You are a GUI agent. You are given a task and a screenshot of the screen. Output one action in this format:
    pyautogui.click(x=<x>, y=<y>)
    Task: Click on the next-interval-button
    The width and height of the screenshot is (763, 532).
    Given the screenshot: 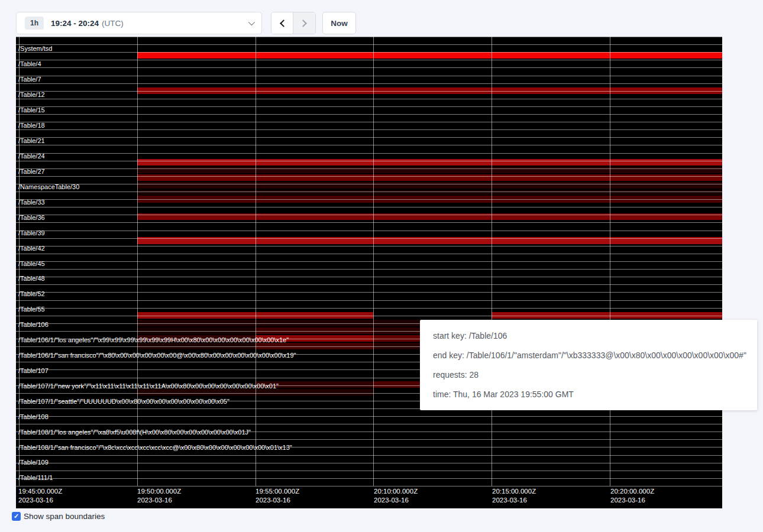 What is the action you would take?
    pyautogui.click(x=304, y=23)
    